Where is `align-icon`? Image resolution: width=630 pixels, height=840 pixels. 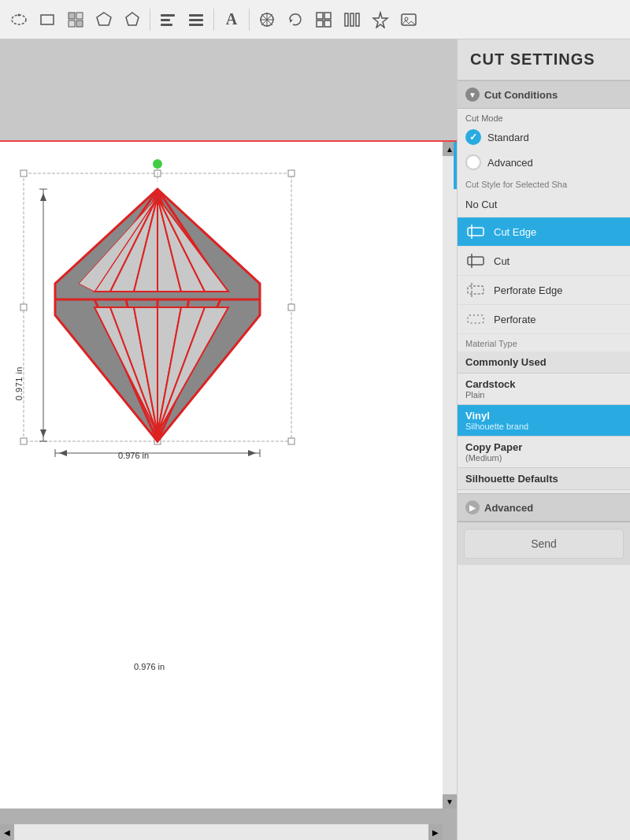
align-icon is located at coordinates (168, 20).